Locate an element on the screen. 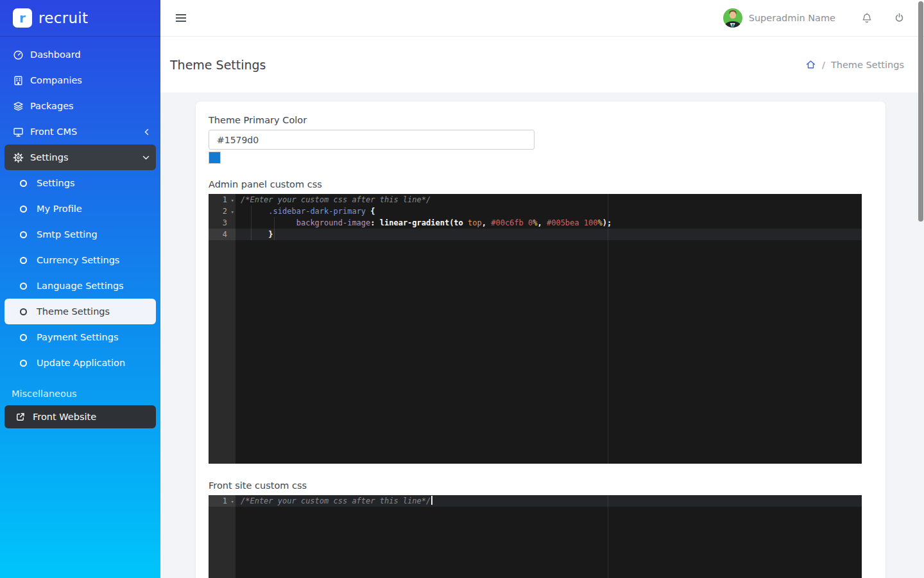  brand-logo: r is located at coordinates (22, 18).